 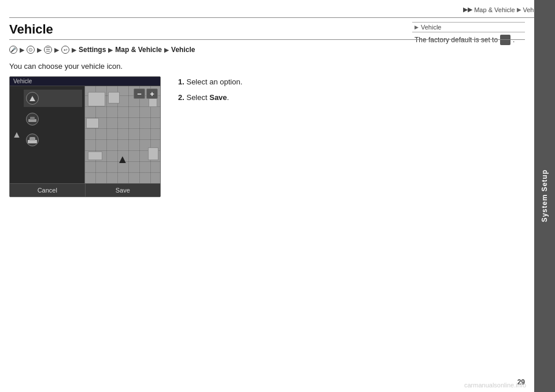 I want to click on nav-icon-back: ↩, so click(x=65, y=50).